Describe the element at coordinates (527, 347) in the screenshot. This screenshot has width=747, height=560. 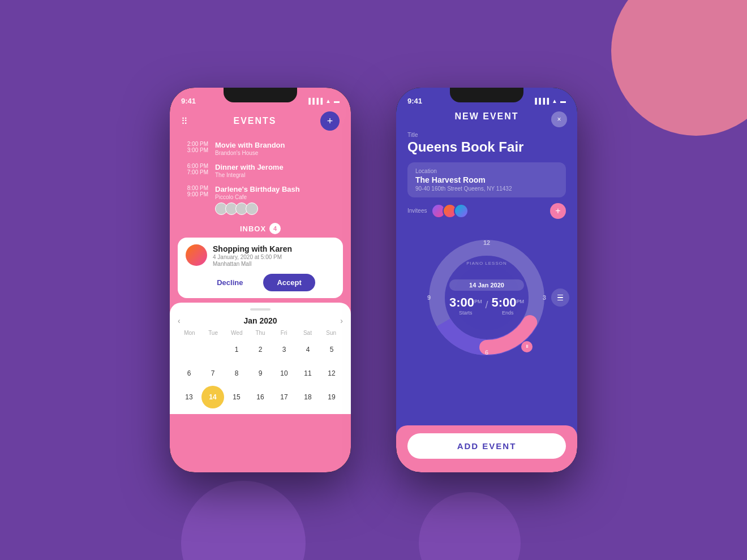
I see `clock-end-handle: ⏸` at that location.